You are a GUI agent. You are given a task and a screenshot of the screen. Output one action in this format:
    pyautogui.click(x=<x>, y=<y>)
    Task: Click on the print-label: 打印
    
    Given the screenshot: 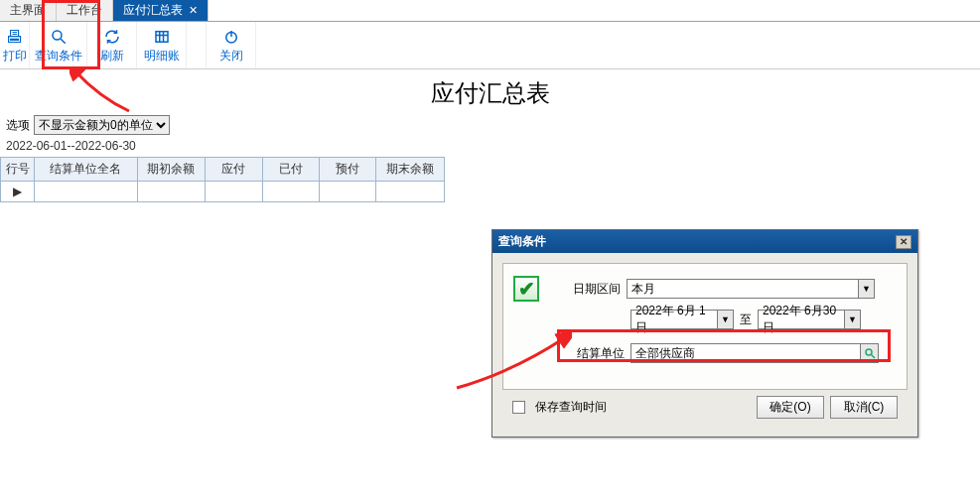 What is the action you would take?
    pyautogui.click(x=15, y=56)
    